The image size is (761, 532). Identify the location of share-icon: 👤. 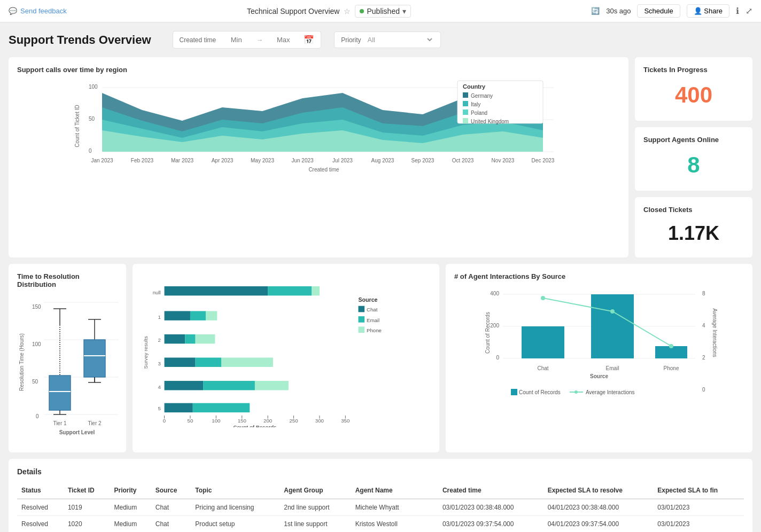
(698, 11).